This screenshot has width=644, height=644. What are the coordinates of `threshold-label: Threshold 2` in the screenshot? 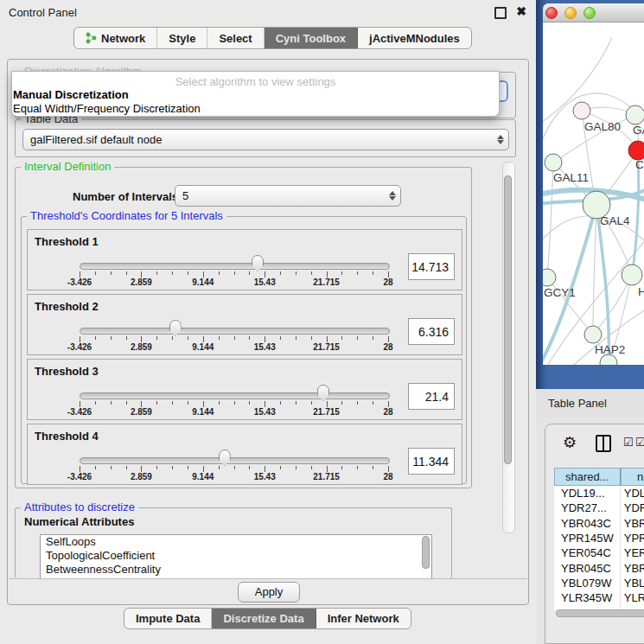 It's located at (67, 306).